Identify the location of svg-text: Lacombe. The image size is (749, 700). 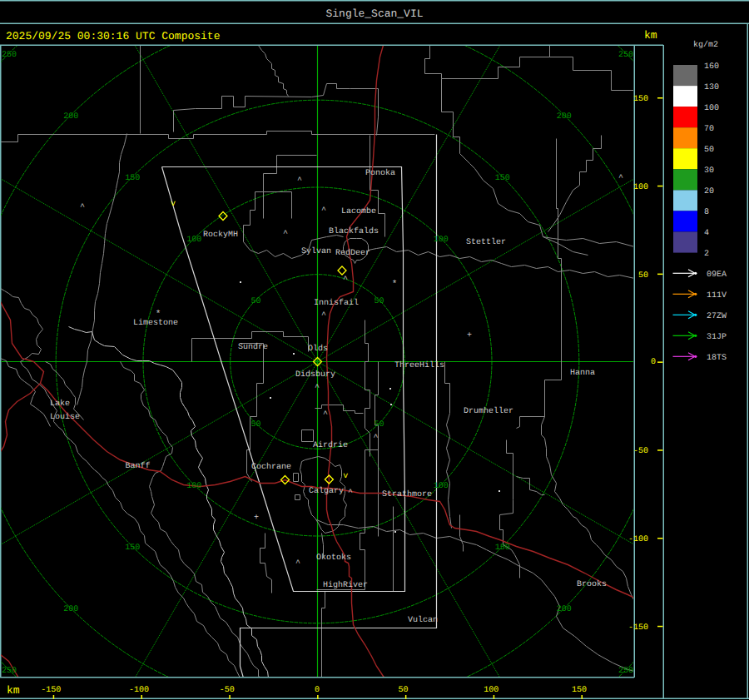
(359, 211).